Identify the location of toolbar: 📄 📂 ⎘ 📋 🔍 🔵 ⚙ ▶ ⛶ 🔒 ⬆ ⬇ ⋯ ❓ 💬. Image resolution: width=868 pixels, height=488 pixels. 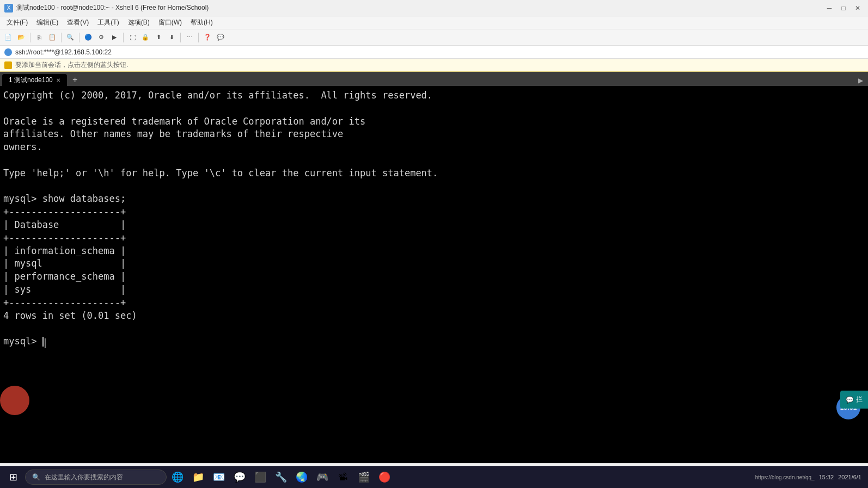
(434, 38).